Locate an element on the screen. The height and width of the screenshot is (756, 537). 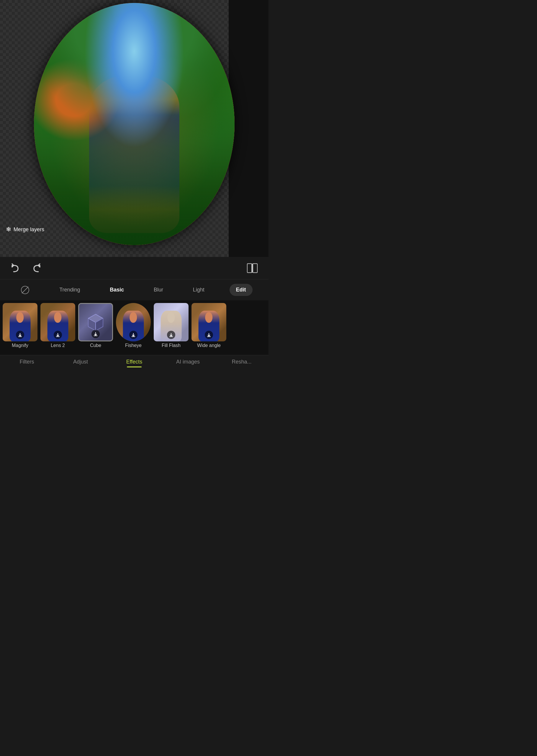
effect-thumb-lens2 is located at coordinates (58, 322).